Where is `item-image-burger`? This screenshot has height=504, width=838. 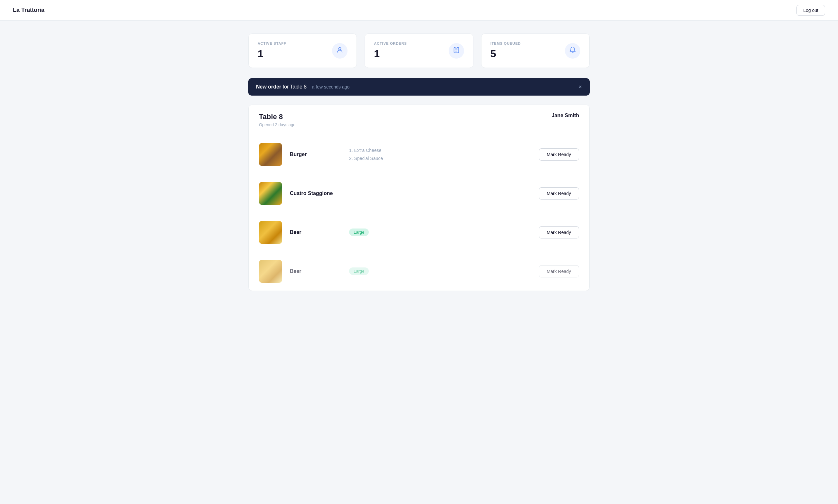 item-image-burger is located at coordinates (270, 155).